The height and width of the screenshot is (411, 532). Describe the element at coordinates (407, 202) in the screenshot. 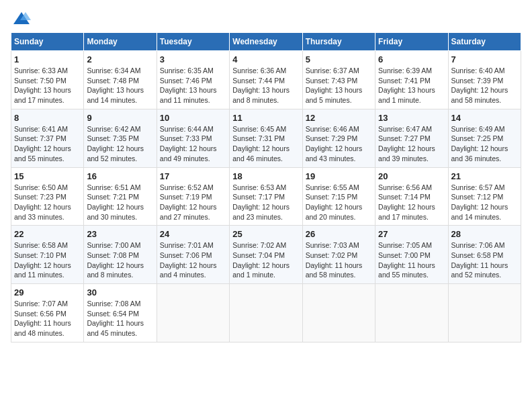

I see `day-info: Sunrise: 6:56 AMSunset: 7:14 PMDaylight:…` at that location.